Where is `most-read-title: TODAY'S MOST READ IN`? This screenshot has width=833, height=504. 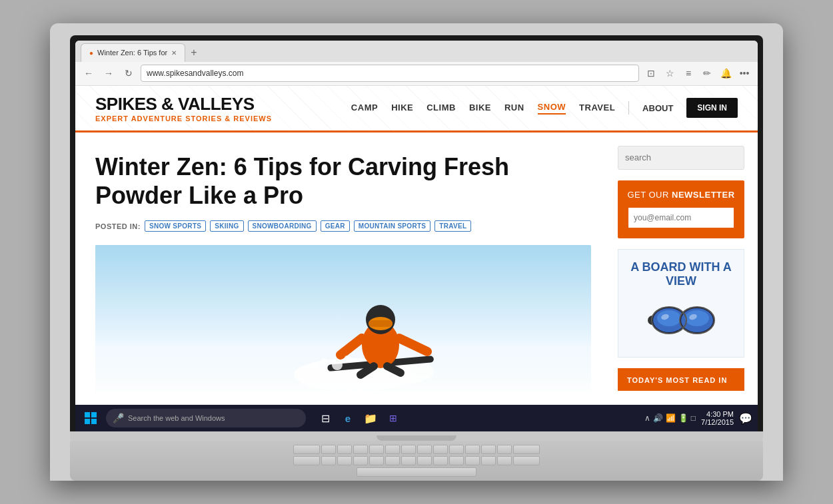
most-read-title: TODAY'S MOST READ IN is located at coordinates (677, 380).